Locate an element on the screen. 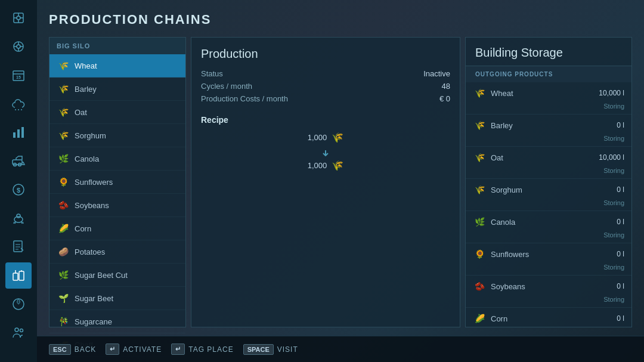 The height and width of the screenshot is (362, 644). storage-status-barley: Storing is located at coordinates (549, 140).